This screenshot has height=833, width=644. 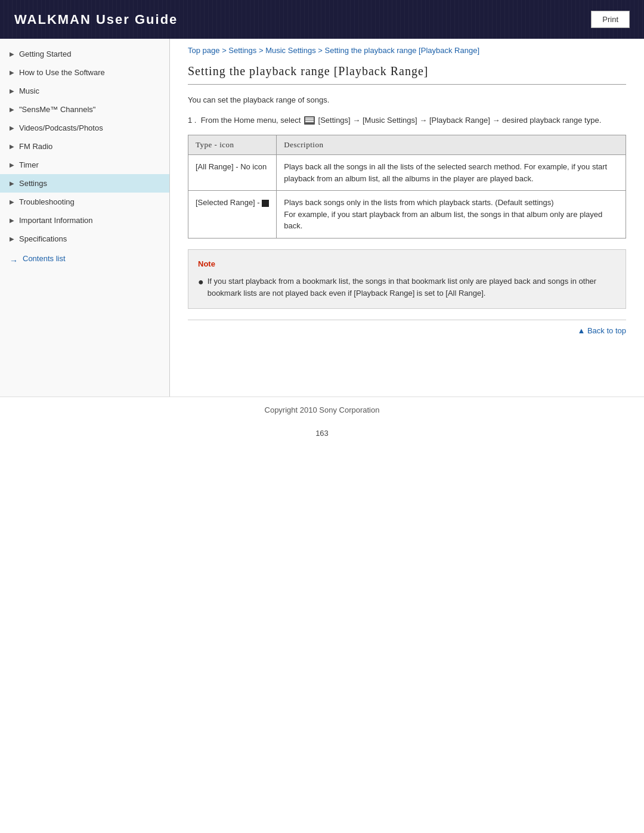 I want to click on breadcrumb-settings: Settings, so click(x=242, y=50).